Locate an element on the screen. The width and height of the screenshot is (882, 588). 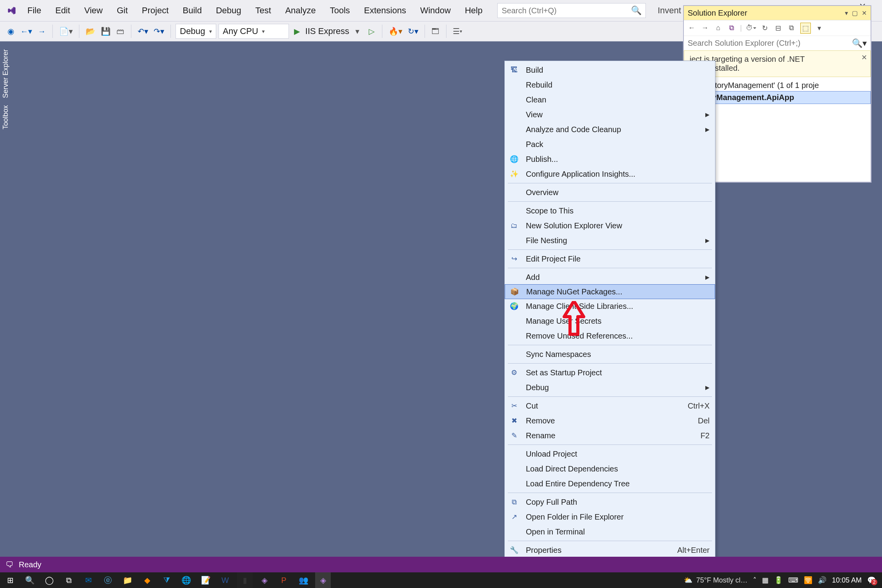
context-menu-item: ✨Configure Application Insights... is located at coordinates (610, 174).